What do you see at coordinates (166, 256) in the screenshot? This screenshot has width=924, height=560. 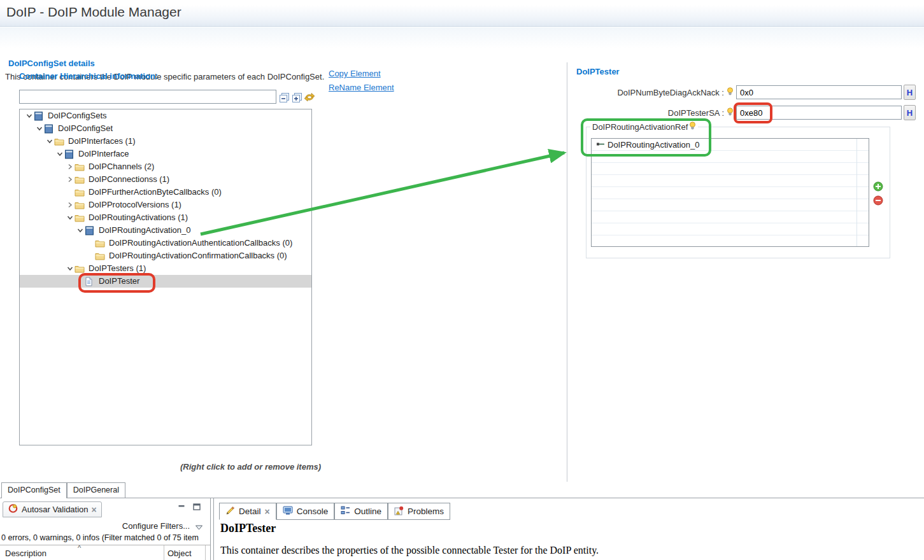 I see `tree-item-doiproutingactivationconfirmationcallbacks-0: DoIPRoutingActivationConfirmationCallbac…` at bounding box center [166, 256].